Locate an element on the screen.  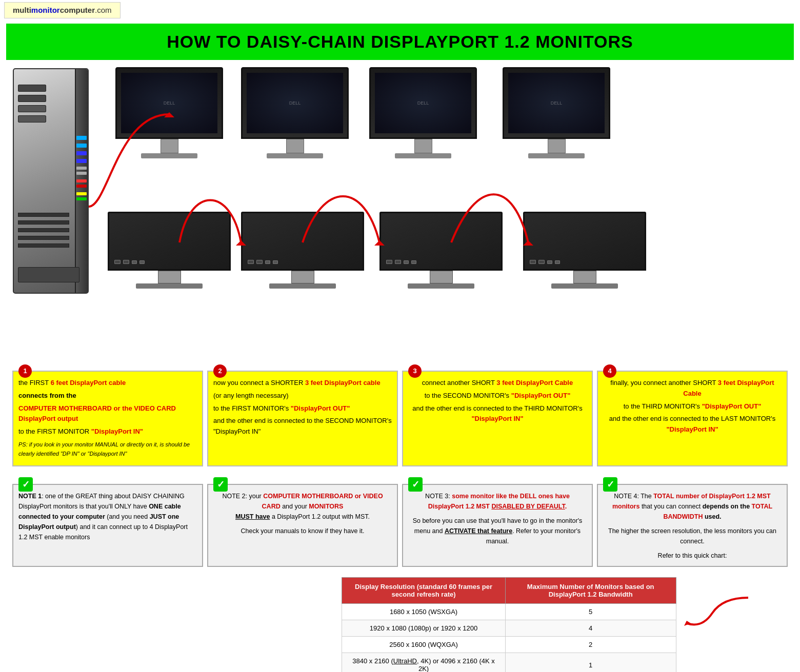
table-cell-resolution: 3840 x 2160 (UltraHD, 4K) or 4096 x 2160… is located at coordinates (424, 662).